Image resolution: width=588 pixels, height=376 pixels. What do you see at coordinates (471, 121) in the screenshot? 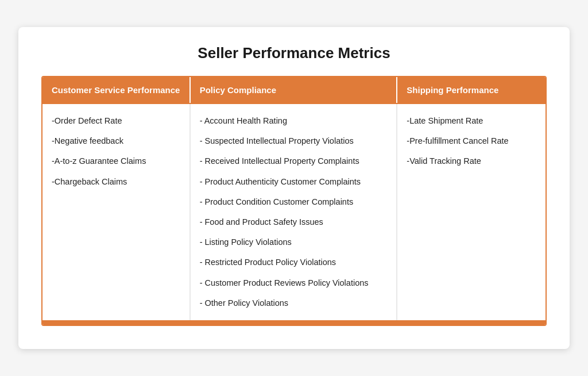
I see `list-item: -Late Shipment Rate` at bounding box center [471, 121].